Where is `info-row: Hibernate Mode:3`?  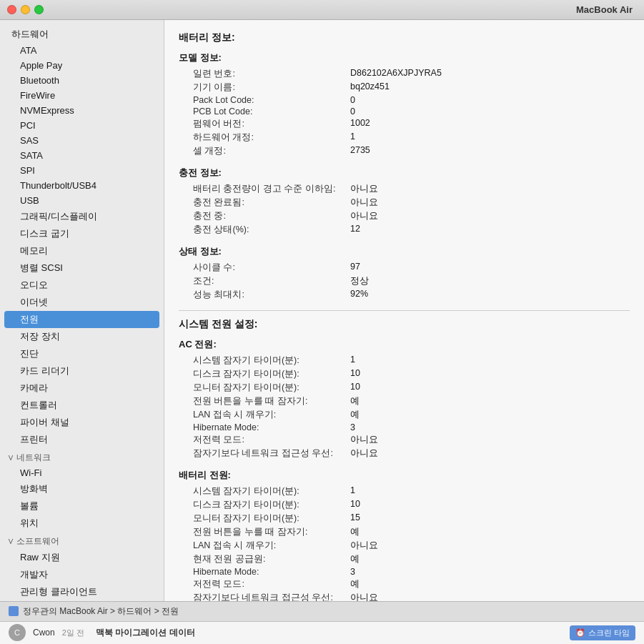 info-row: Hibernate Mode:3 is located at coordinates (405, 572).